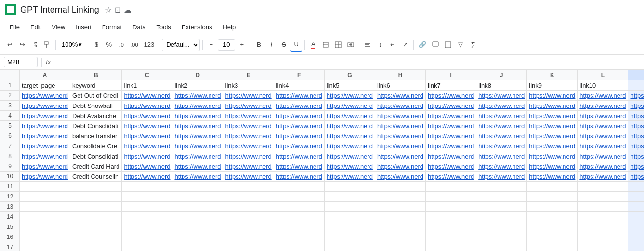 The width and height of the screenshot is (644, 251). I want to click on menu-tools: Tools, so click(163, 27).